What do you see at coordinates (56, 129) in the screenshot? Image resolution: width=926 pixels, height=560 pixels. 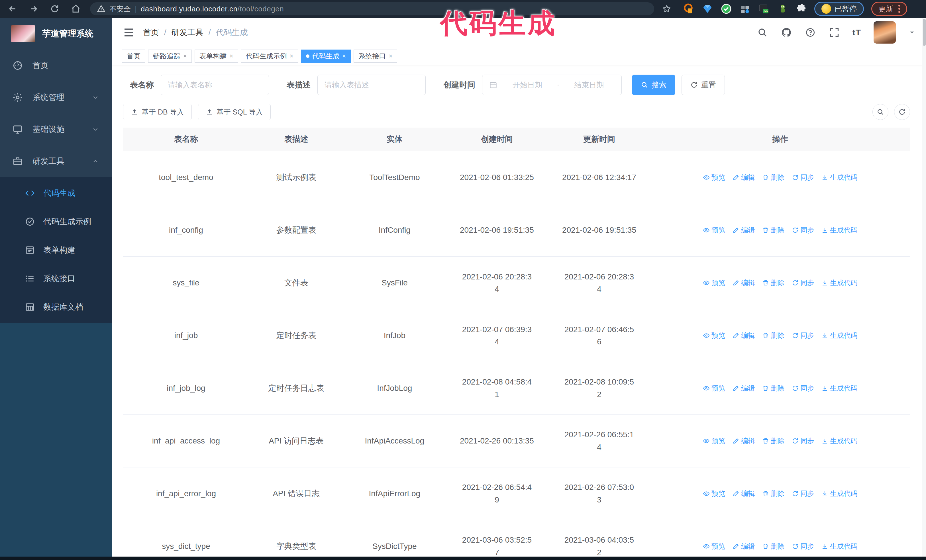 I see `sidebar-item-infra: 基础设施` at bounding box center [56, 129].